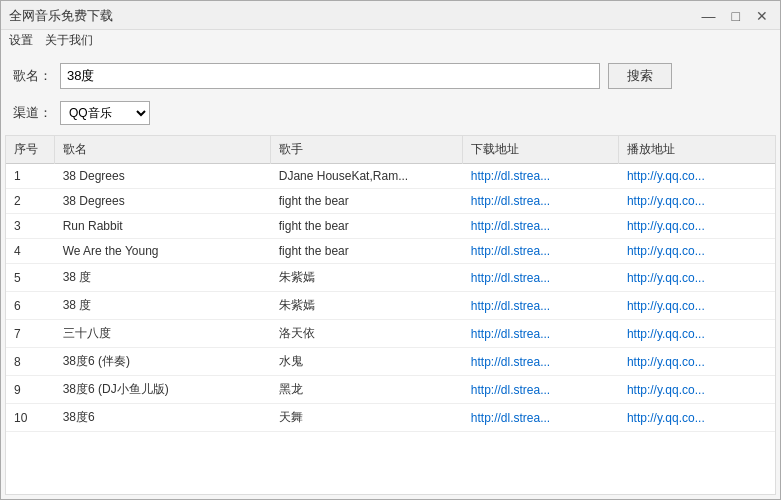  What do you see at coordinates (367, 150) in the screenshot?
I see `header-artist: 歌手` at bounding box center [367, 150].